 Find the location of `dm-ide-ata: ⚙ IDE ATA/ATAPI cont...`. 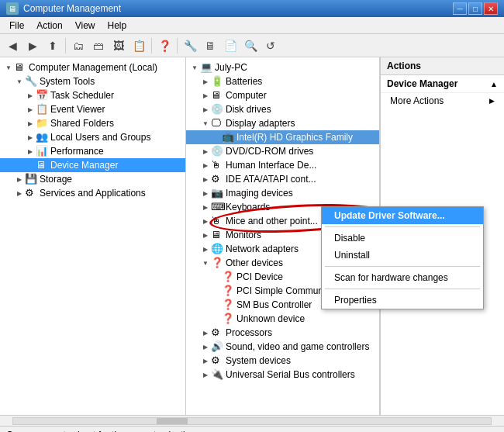

dm-ide-ata: ⚙ IDE ATA/ATAPI cont... is located at coordinates (282, 179).